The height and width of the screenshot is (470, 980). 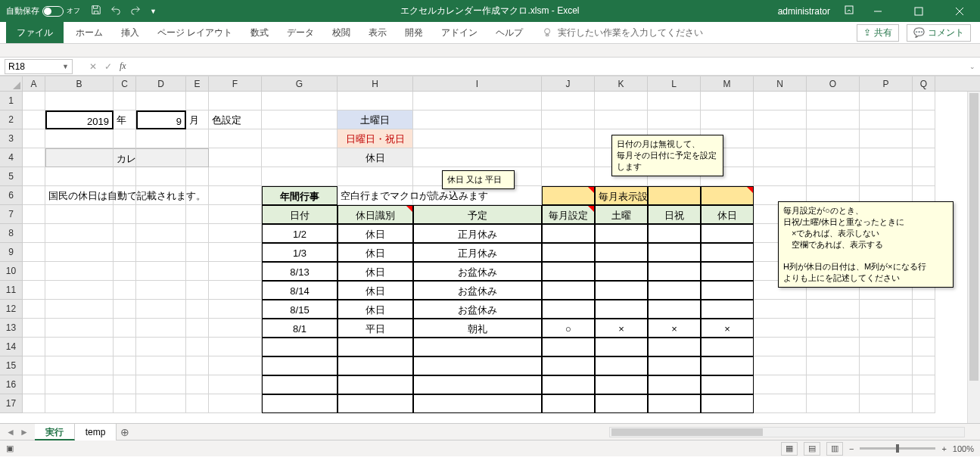 I want to click on cell: 土曜, so click(x=621, y=215).